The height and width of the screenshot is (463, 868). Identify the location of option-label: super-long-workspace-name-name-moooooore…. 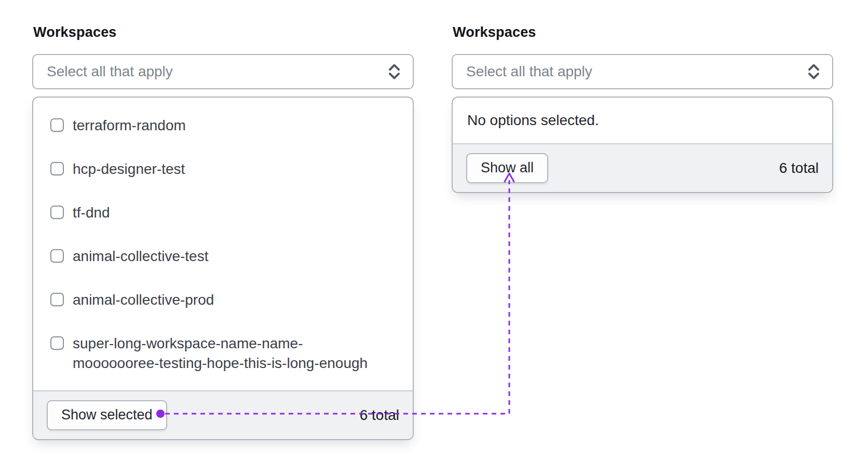
(226, 353).